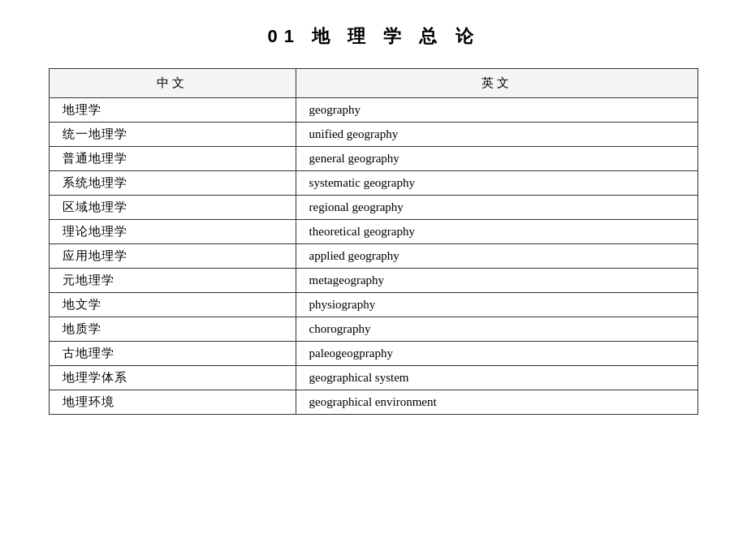 This screenshot has width=747, height=560. I want to click on table-row: 统一地理学unified geography, so click(374, 135).